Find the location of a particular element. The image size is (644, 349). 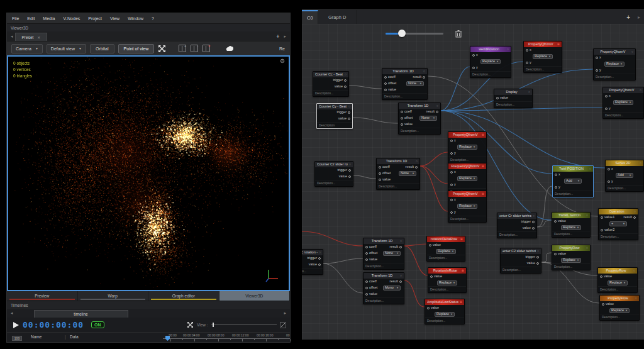

timeline-zoom-value: 100 is located at coordinates (17, 338).